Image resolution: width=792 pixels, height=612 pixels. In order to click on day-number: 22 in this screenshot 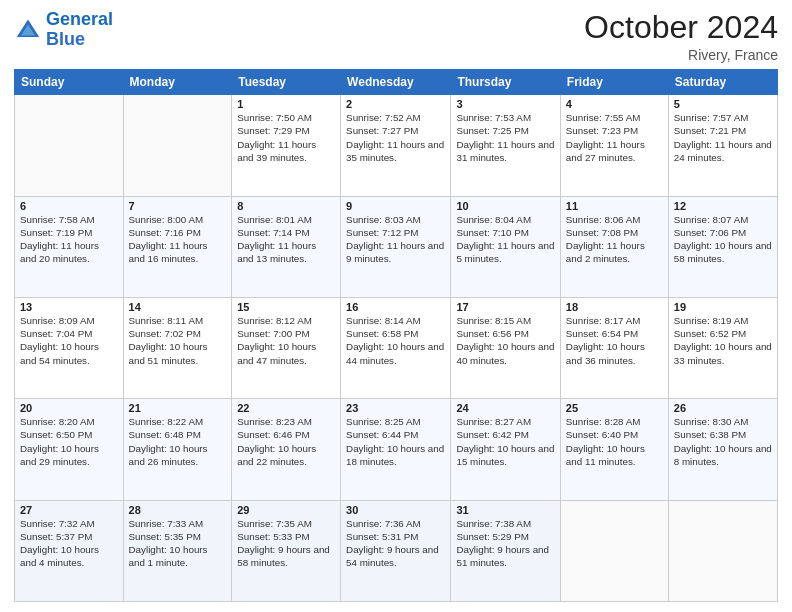, I will do `click(286, 408)`.